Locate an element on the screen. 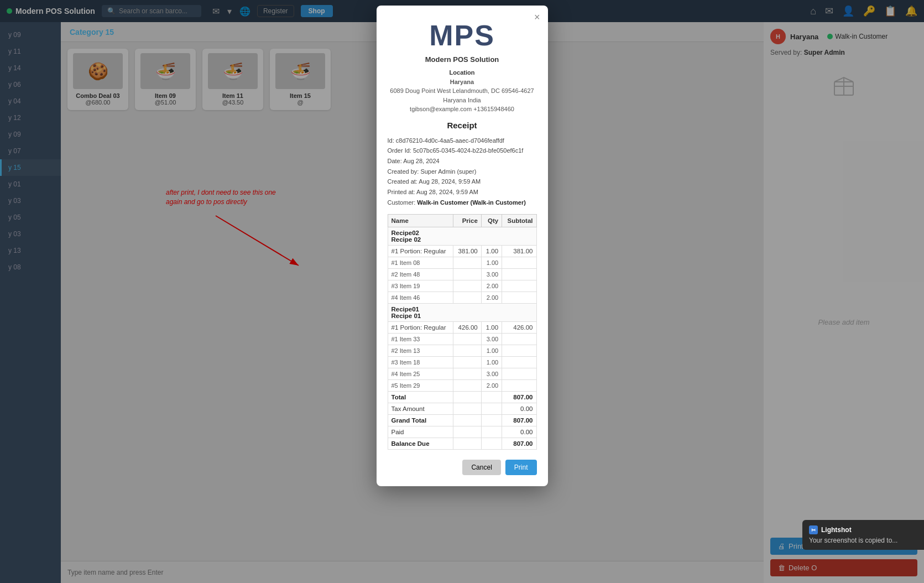 The width and height of the screenshot is (924, 583). table-row: #4 Item 25 3.00 is located at coordinates (462, 374).